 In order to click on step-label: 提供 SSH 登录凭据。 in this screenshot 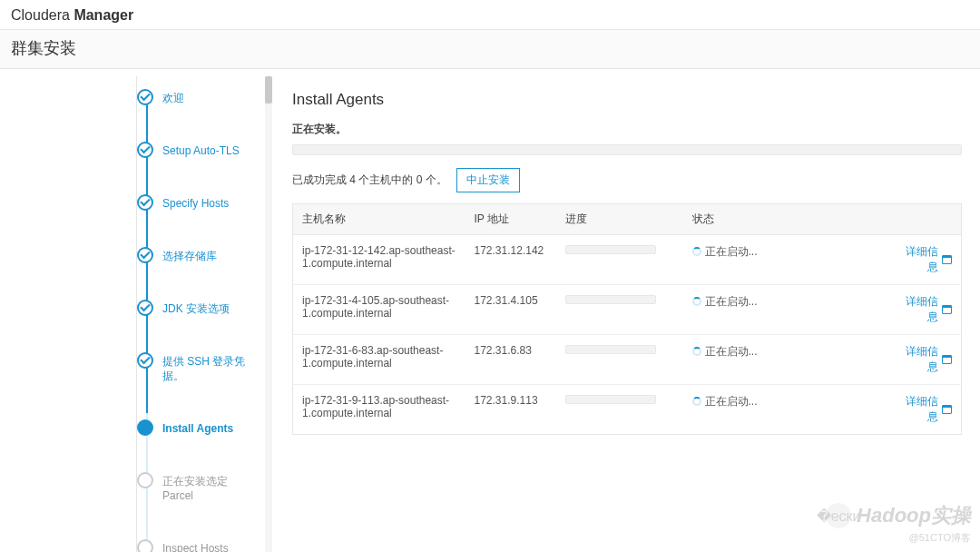, I will do `click(206, 368)`.